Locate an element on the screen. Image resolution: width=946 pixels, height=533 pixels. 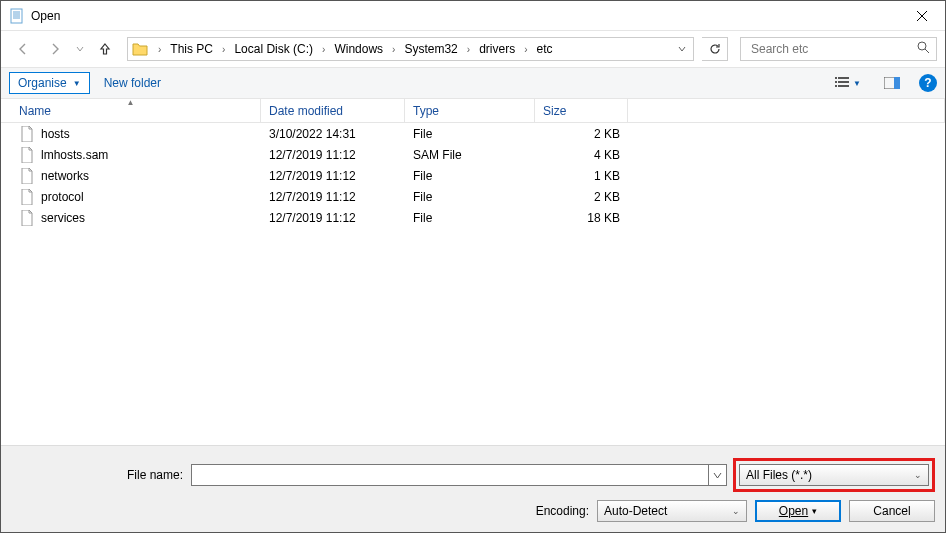
close-button is located at coordinates (922, 16).